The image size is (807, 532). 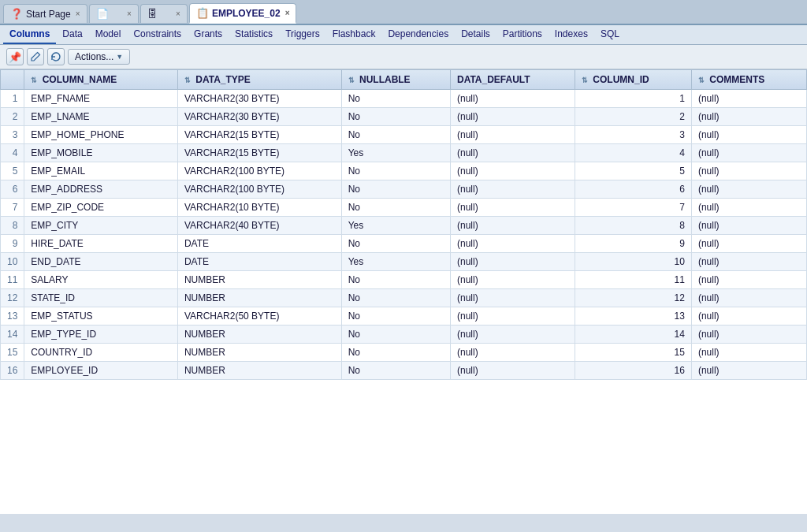 What do you see at coordinates (164, 13) in the screenshot?
I see `tab-sql1: 🗄 ×` at bounding box center [164, 13].